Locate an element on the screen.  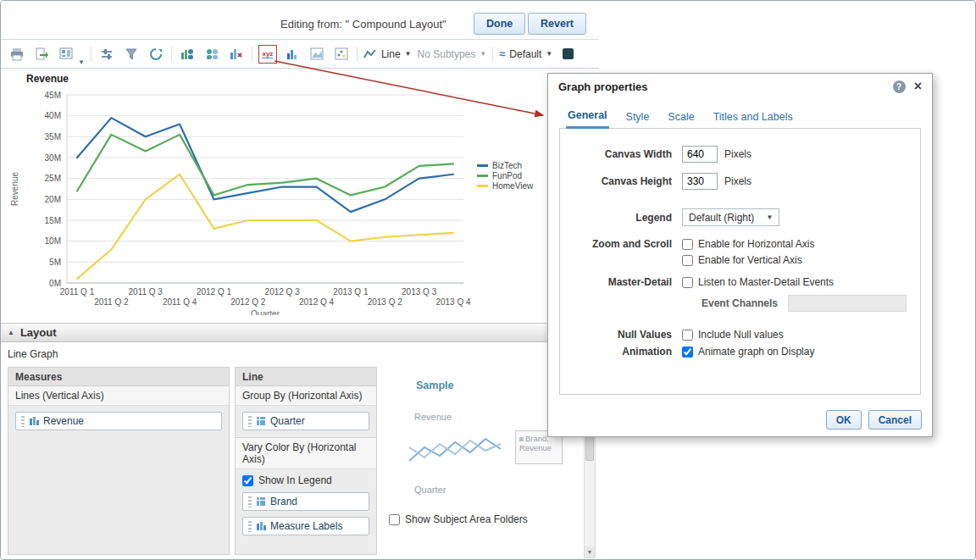
listen-master-detail-checkbox: Listen to Master-Detail Events is located at coordinates (757, 282).